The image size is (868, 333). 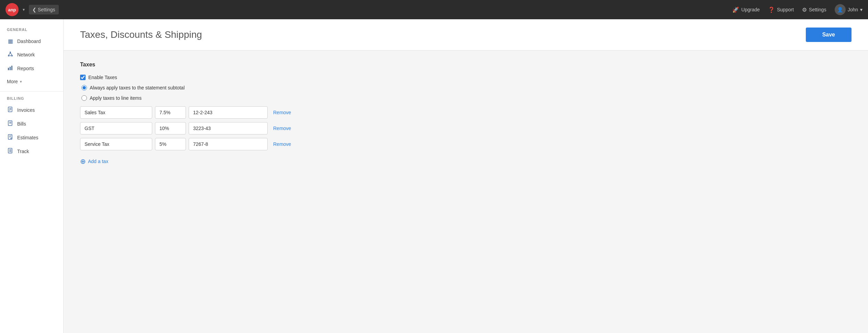 I want to click on radio-line-items: Apply taxes to line items, so click(x=466, y=98).